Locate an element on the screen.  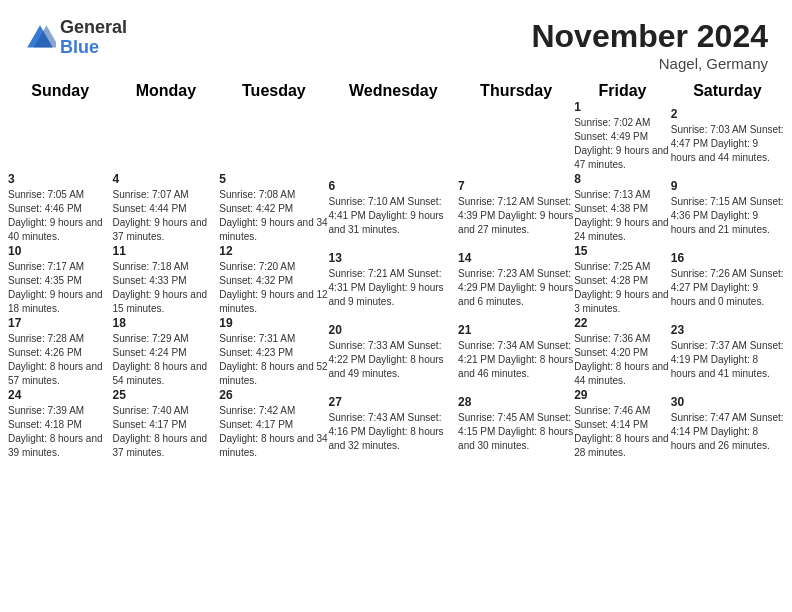
day-info: Sunrise: 7:10 AM Sunset: 4:41 PM Dayligh… is located at coordinates (394, 216).